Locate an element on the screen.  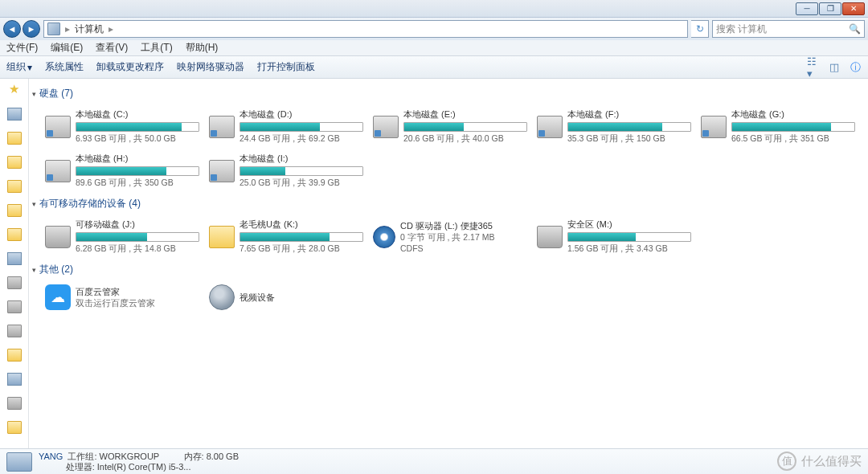
close-button: ✕ is located at coordinates (854, 9).